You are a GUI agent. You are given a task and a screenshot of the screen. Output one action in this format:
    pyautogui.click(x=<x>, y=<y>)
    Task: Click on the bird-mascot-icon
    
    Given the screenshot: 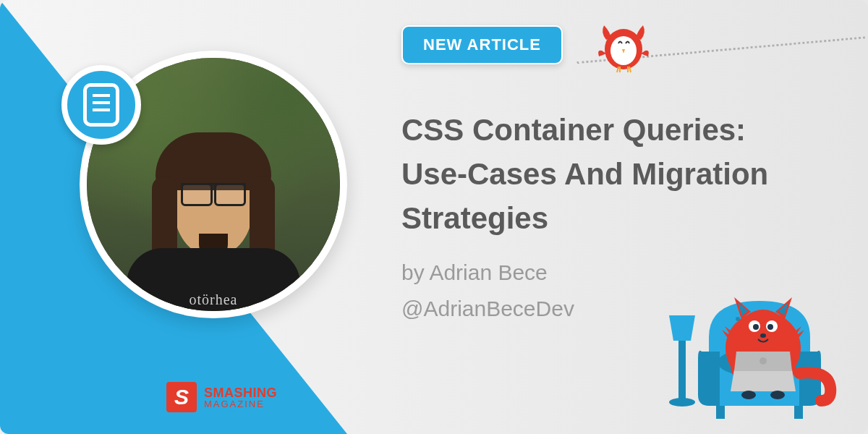 What is the action you would take?
    pyautogui.click(x=624, y=46)
    